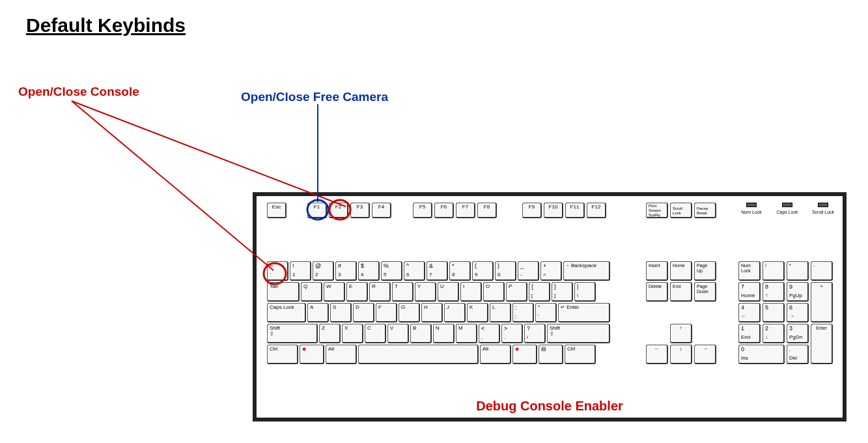  Describe the element at coordinates (339, 210) in the screenshot. I see `key-f2: F2` at that location.